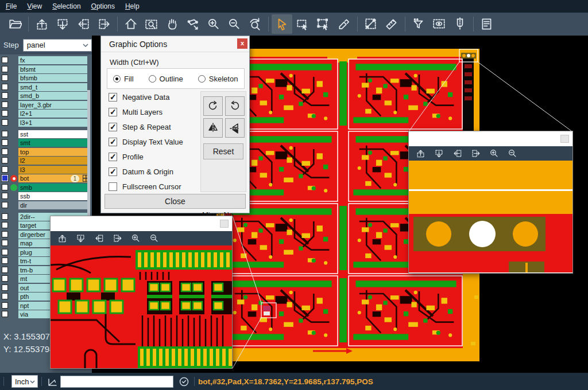  I want to click on checkbox-multi-layers: Multi Layers, so click(146, 112).